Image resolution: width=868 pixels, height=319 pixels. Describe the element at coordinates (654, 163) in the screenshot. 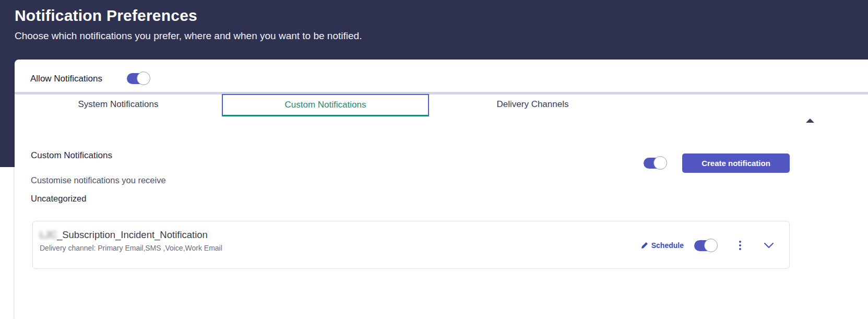

I see `custom-notifications-toggle` at that location.